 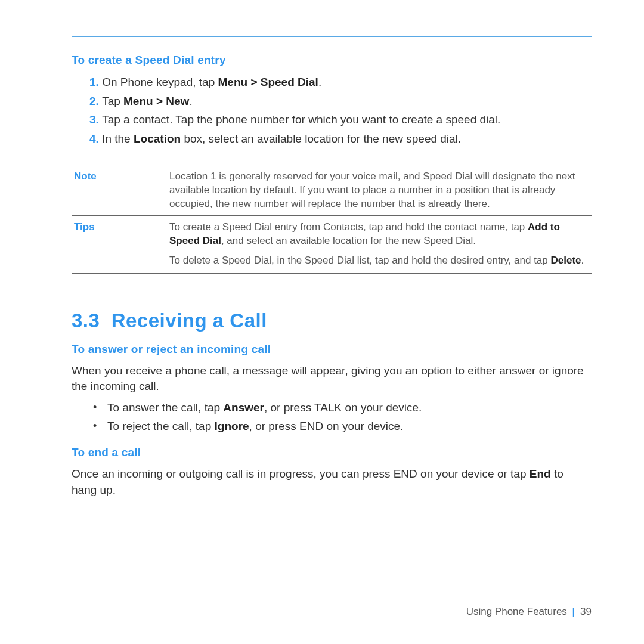 I want to click on step-number: 3., so click(x=95, y=119).